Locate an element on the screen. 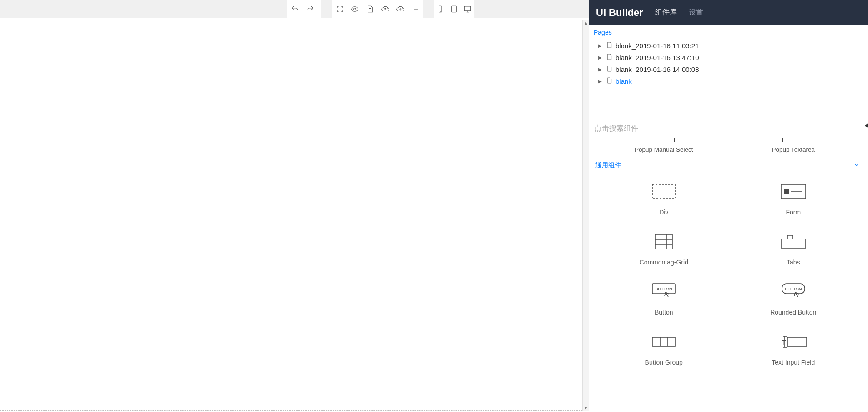 The image size is (868, 412). pages-list: ▶blank_2019-01-16 11:03:21▶blank_2019-01… is located at coordinates (729, 65).